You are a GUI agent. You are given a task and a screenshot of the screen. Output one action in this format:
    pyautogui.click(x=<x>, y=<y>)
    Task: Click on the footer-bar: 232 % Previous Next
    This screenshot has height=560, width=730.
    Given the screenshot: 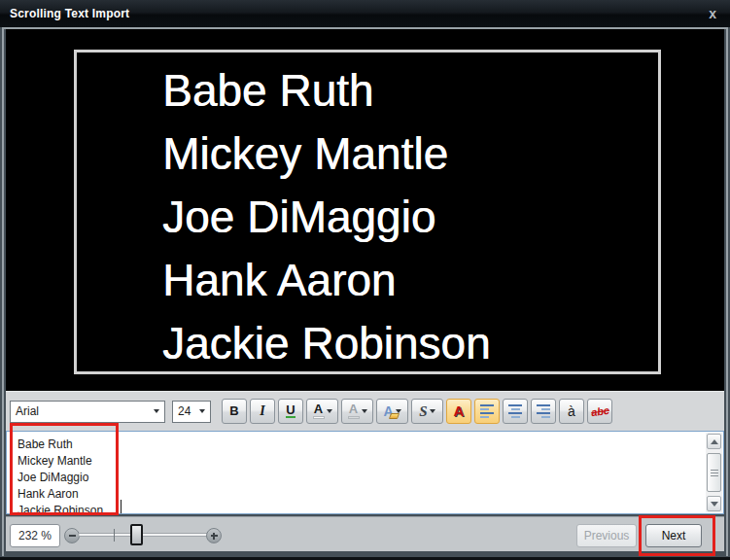 What is the action you would take?
    pyautogui.click(x=365, y=534)
    